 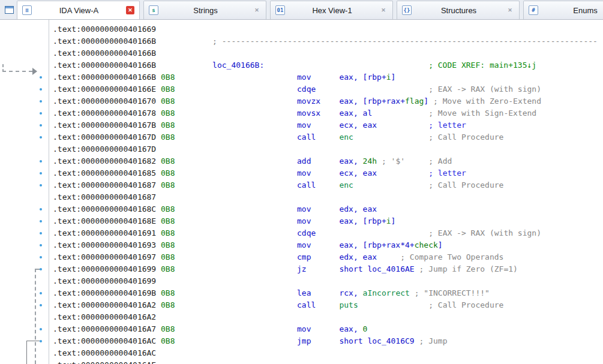 I want to click on disasm-line: .text:000000000040168C 0B8 mov edx, eax, so click(x=328, y=209).